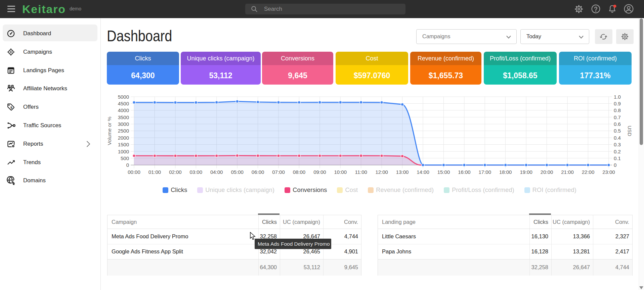 The height and width of the screenshot is (290, 644). What do you see at coordinates (630, 131) in the screenshot?
I see `svg-text: USD` at bounding box center [630, 131].